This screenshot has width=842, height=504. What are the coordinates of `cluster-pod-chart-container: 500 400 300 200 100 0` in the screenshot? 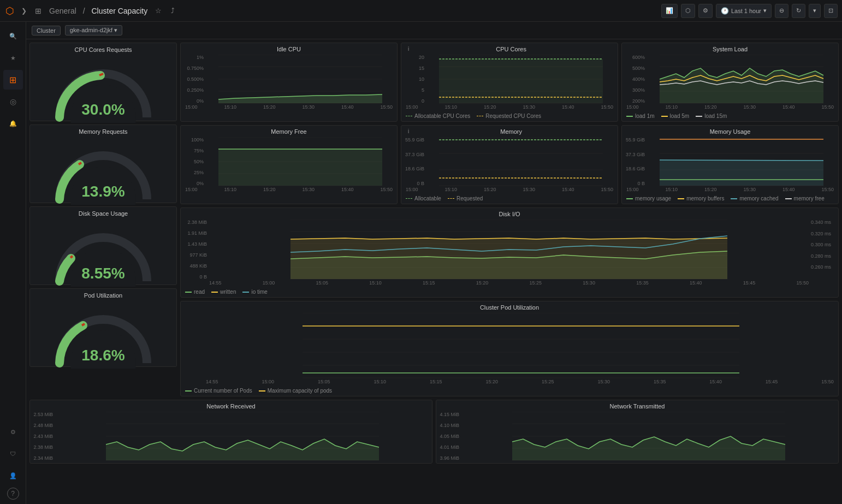 It's located at (509, 346).